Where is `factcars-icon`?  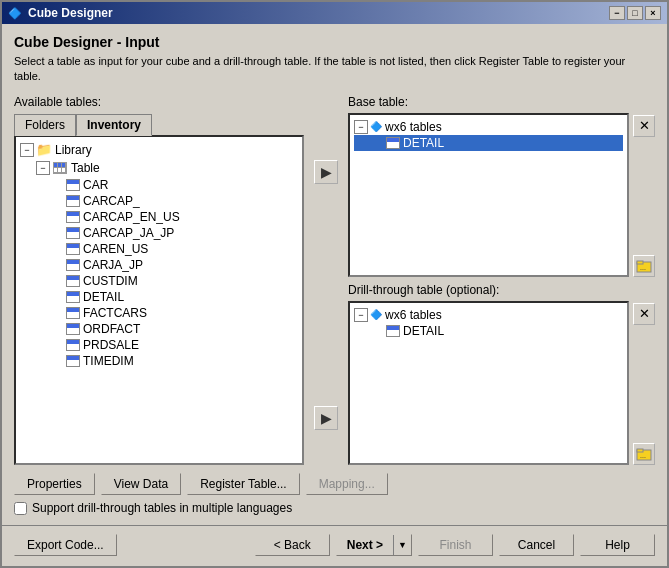
factcars-icon is located at coordinates (73, 313).